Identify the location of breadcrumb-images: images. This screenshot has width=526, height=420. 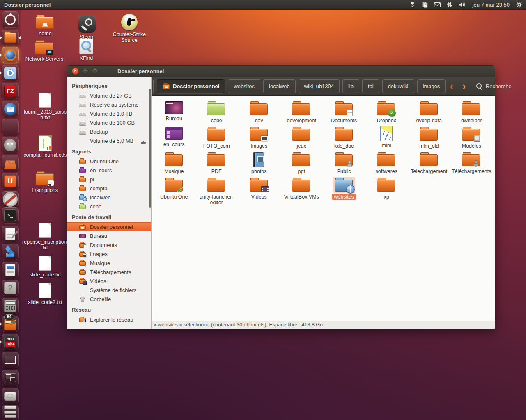
(432, 86).